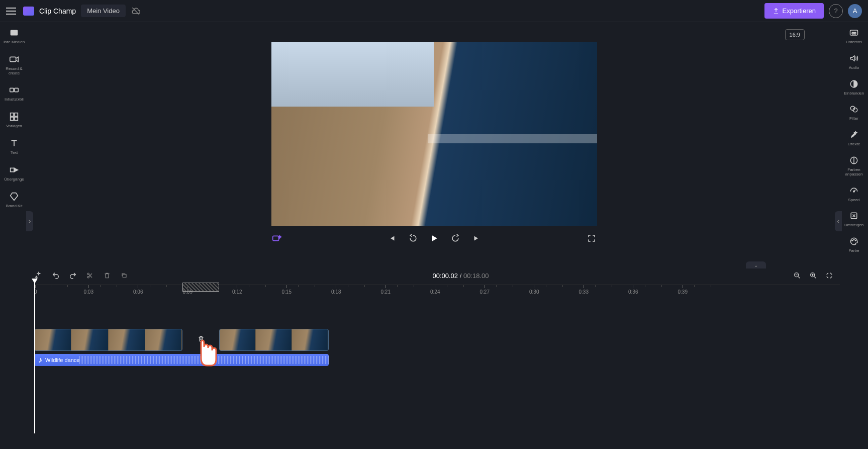 This screenshot has width=868, height=449. What do you see at coordinates (437, 291) in the screenshot?
I see `timeline-ruler: 00:030:060:090:120:150:180:210:240:270:3…` at bounding box center [437, 291].